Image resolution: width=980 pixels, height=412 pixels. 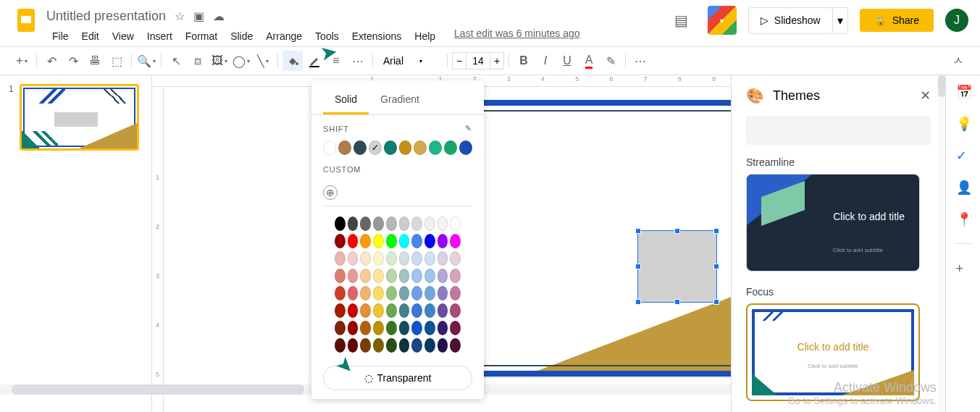 I want to click on print-button: 🖶, so click(x=95, y=61).